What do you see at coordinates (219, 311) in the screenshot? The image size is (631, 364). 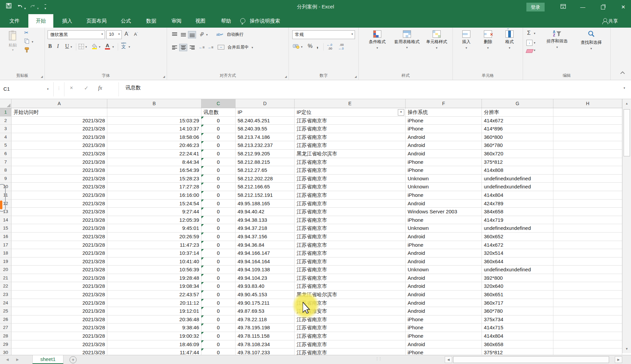 I see `cell-C25: 0` at bounding box center [219, 311].